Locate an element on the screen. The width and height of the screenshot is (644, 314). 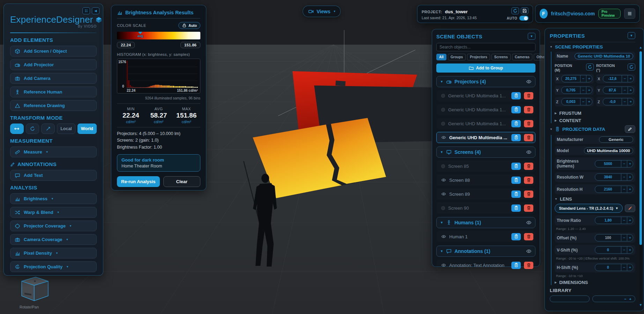
views-dropdown: Views ▾ is located at coordinates (322, 11).